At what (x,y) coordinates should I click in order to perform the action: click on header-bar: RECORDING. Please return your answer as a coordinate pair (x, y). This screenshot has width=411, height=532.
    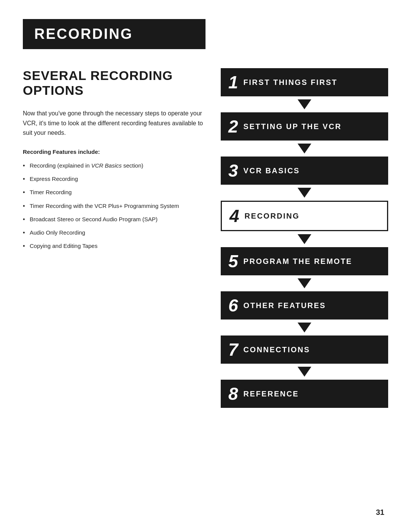
    Looking at the image, I should click on (114, 34).